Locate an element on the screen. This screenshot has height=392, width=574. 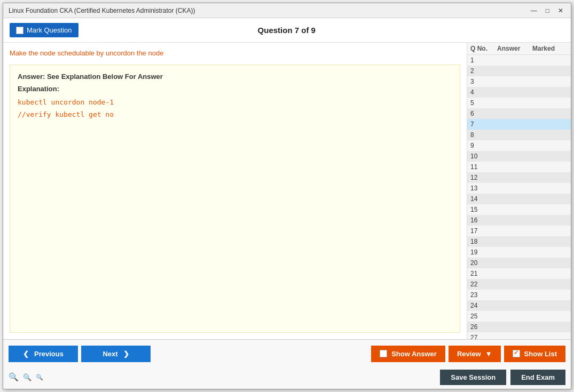
question-text: Make the node schedulable by uncordon th… is located at coordinates (235, 53).